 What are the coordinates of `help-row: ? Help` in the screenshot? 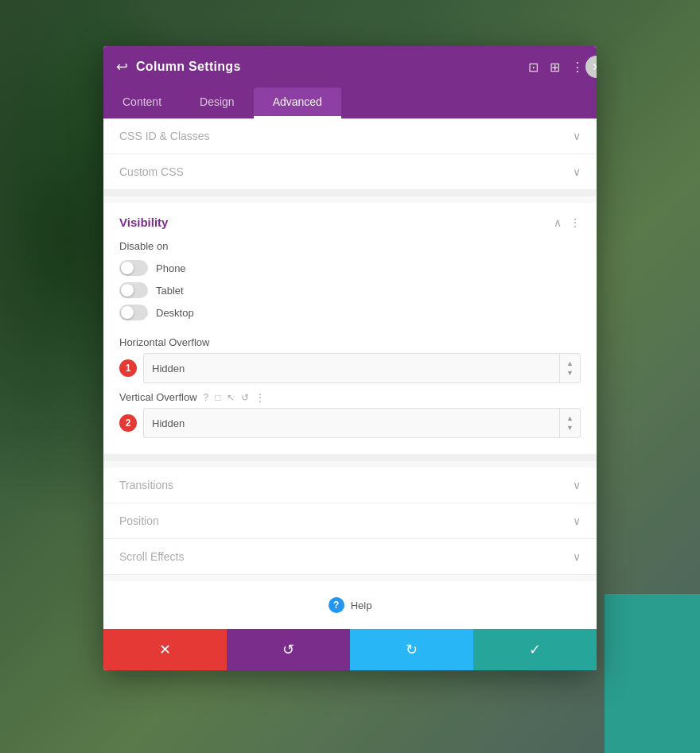 It's located at (350, 605).